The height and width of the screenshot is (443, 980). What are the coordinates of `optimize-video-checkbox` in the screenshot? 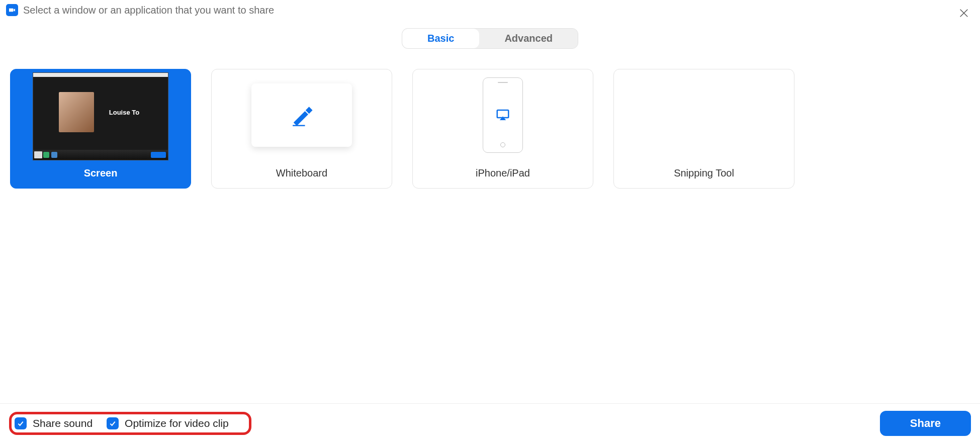 It's located at (113, 423).